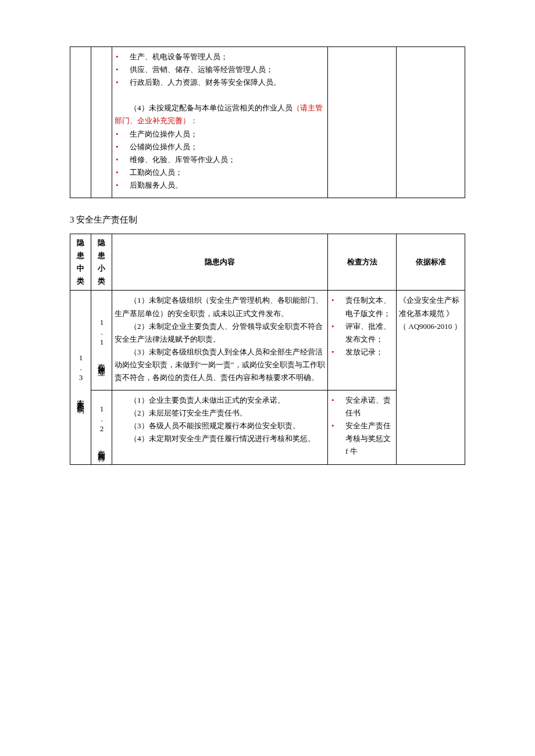  What do you see at coordinates (220, 307) in the screenshot?
I see `content-text: （1）未制定各级组织（安全生产管理机构、各职能部门、生产基层单位）的安全职责，或…` at bounding box center [220, 307].